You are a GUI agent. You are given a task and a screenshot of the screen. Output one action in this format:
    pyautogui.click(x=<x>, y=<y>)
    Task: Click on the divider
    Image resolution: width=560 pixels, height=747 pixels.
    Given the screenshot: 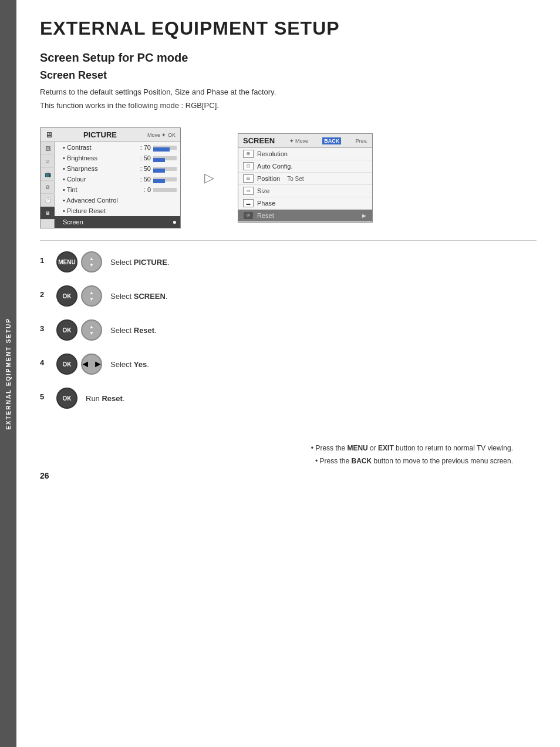 What is the action you would take?
    pyautogui.click(x=288, y=241)
    